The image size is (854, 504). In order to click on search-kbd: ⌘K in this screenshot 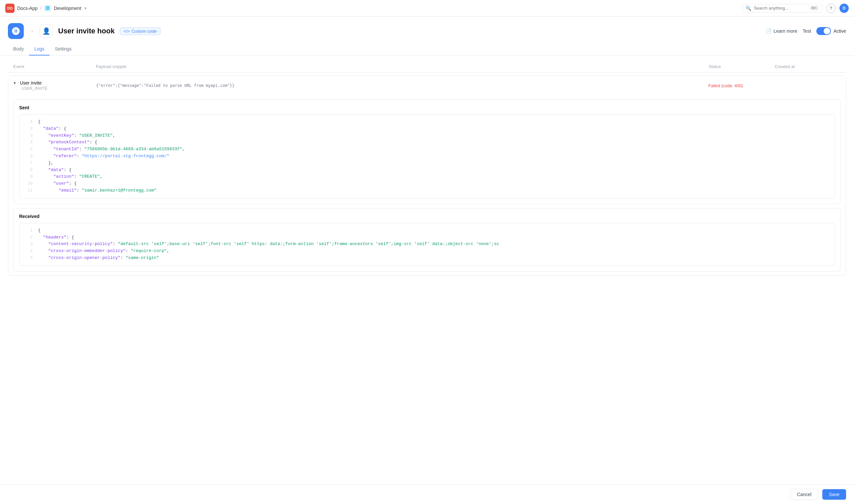, I will do `click(814, 8)`.